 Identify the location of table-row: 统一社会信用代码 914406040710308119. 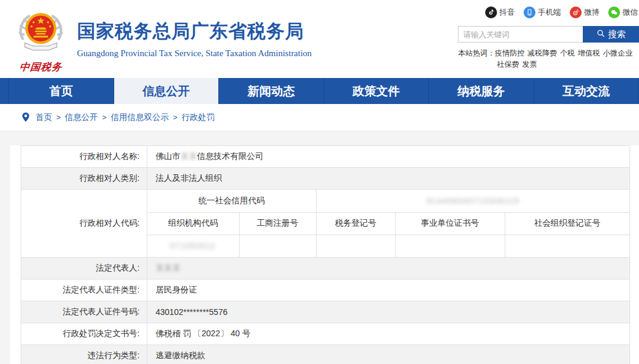
(388, 201).